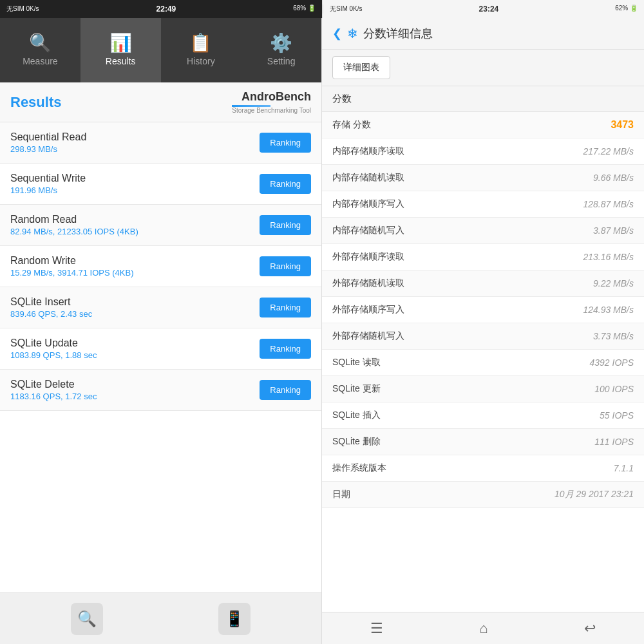 The height and width of the screenshot is (644, 644). Describe the element at coordinates (52, 308) in the screenshot. I see `benchmark-info: SQLite Insert 839.46 QPS, 2.43 sec` at that location.